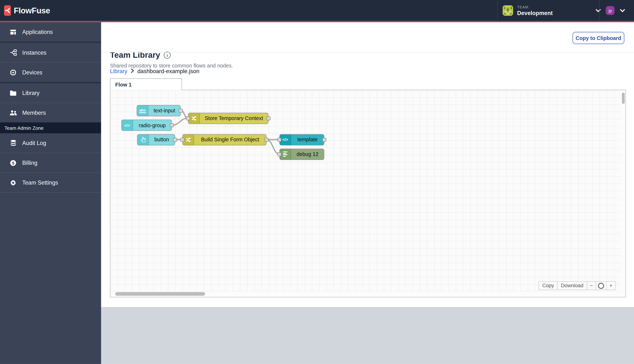 The height and width of the screenshot is (364, 634). Describe the element at coordinates (591, 286) in the screenshot. I see `zoom-out-button: −` at that location.